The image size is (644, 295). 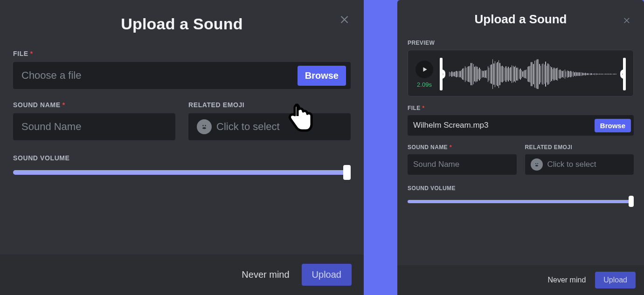 What do you see at coordinates (182, 75) in the screenshot?
I see `file-input: Choose a file Browse` at bounding box center [182, 75].